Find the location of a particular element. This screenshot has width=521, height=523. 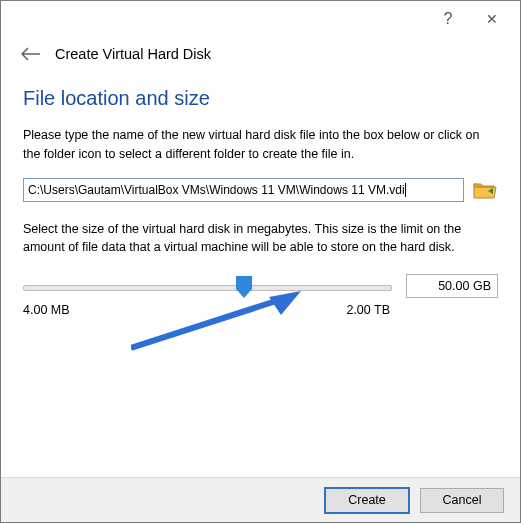

create-button: Create is located at coordinates (367, 500).